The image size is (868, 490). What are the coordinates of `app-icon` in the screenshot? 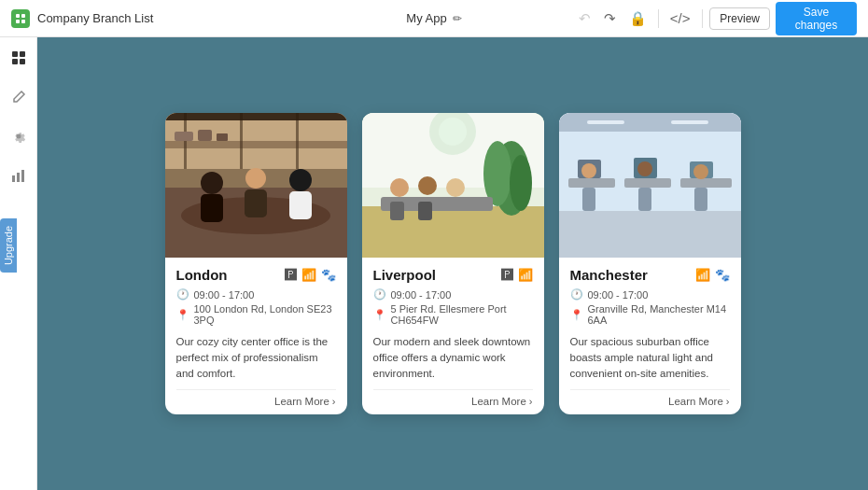 It's located at (21, 19).